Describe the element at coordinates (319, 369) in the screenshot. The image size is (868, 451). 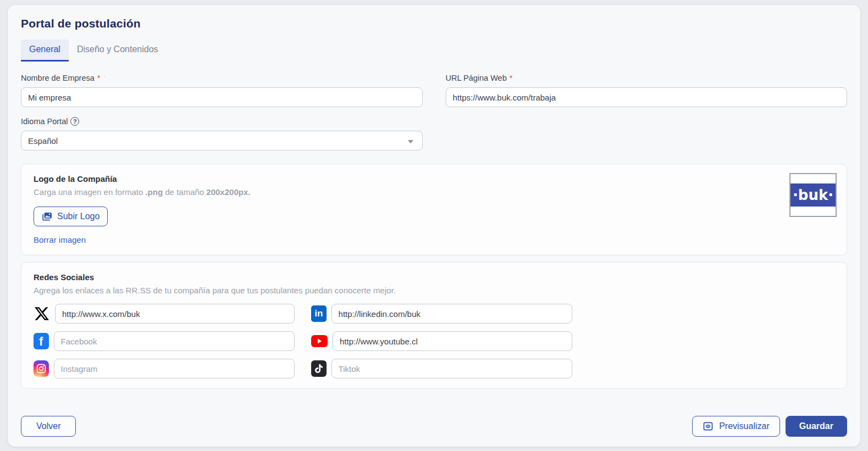
I see `tiktok-icon` at that location.